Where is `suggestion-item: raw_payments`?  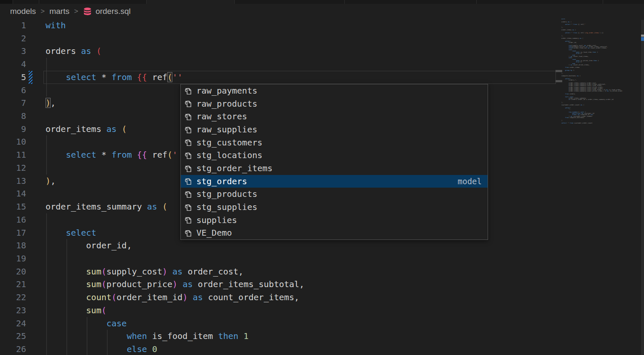
suggestion-item: raw_payments is located at coordinates (334, 91).